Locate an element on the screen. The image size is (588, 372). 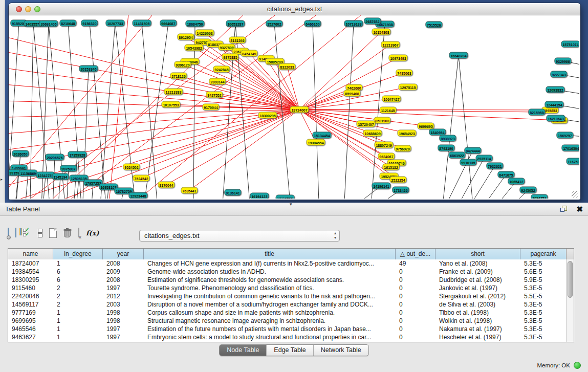
table-row: 911546021997Tourette syndrome. Phenomeno… is located at coordinates (291, 288).